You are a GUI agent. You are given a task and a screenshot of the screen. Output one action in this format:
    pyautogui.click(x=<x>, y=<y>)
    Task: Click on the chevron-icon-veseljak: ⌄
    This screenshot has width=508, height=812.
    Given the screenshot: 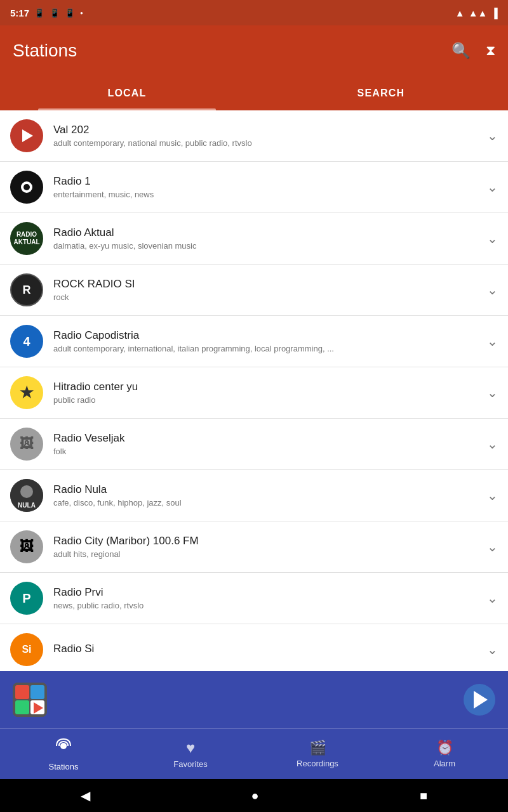 What is the action you would take?
    pyautogui.click(x=493, y=444)
    